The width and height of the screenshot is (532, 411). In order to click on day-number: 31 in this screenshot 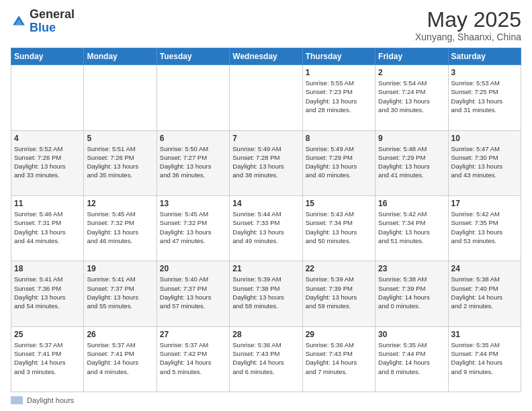, I will do `click(485, 334)`.